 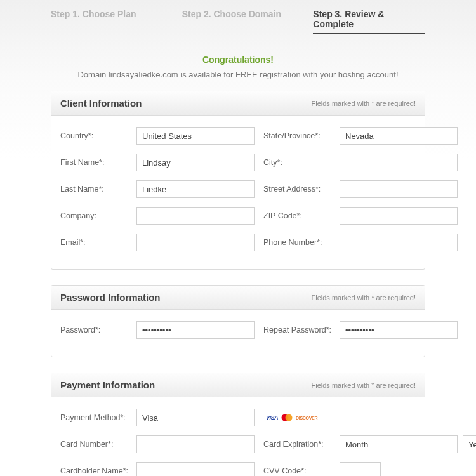 I want to click on step-3: Step 3. Review & Complete, so click(x=369, y=22).